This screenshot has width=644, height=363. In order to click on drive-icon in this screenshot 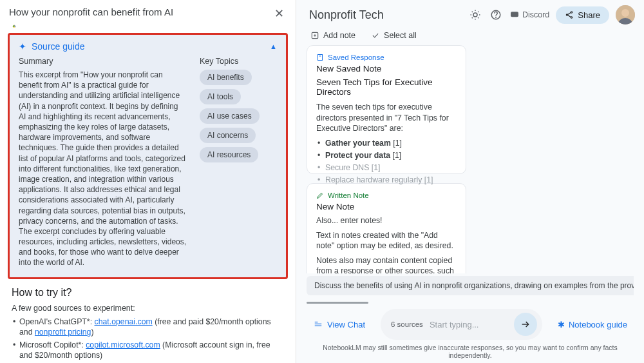, I will do `click(14, 26)`.